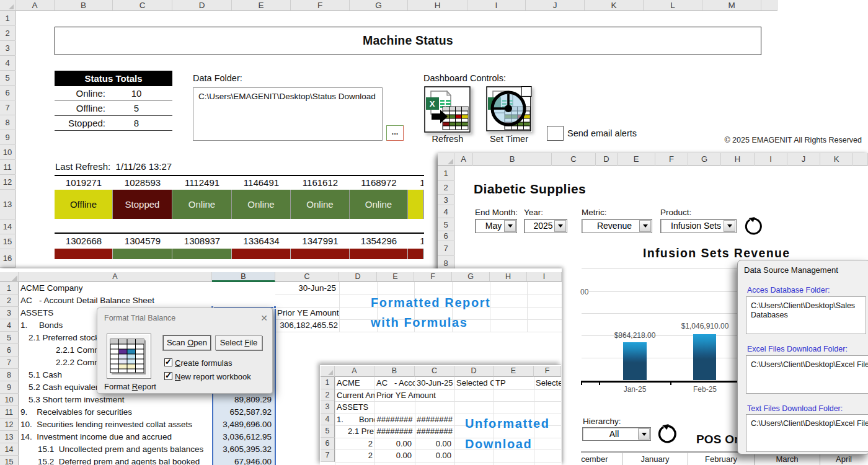 This screenshot has height=465, width=868. Describe the element at coordinates (433, 104) in the screenshot. I see `svg-text: X` at that location.